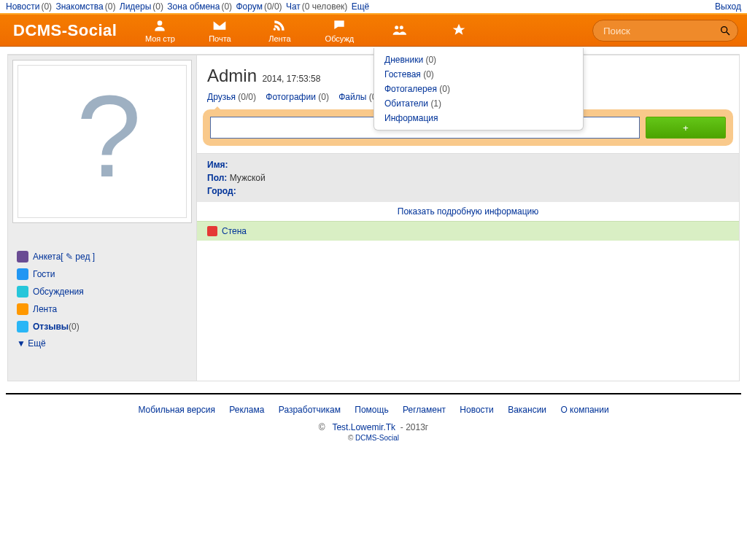  What do you see at coordinates (104, 274) in the screenshot?
I see `menu-guests: Гости` at bounding box center [104, 274].